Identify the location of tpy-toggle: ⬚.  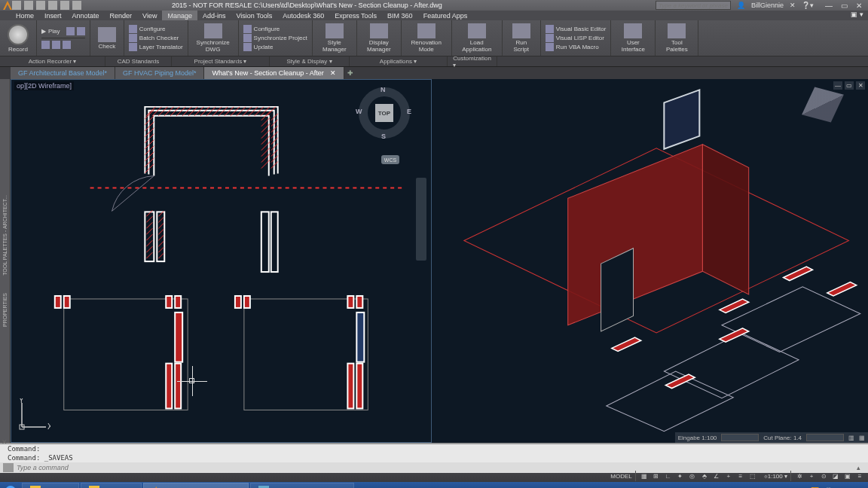
(753, 476).